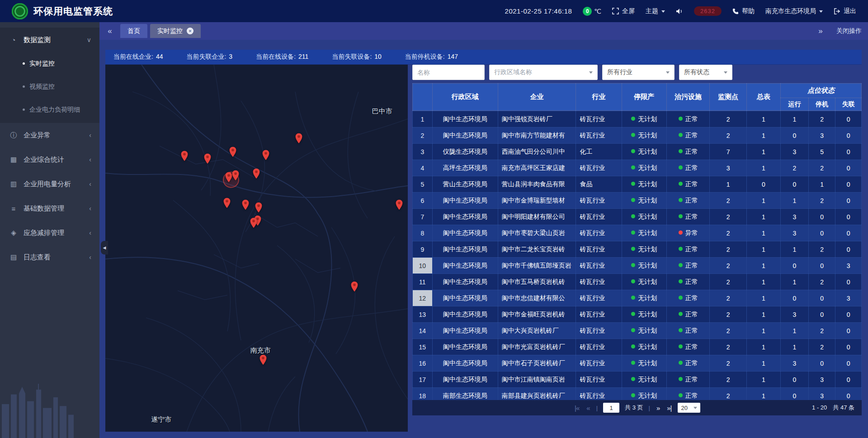 This screenshot has width=868, height=438. Describe the element at coordinates (637, 380) in the screenshot. I see `table-row: 17 阆中生态环境局 阆中市江南镇阆南页岩 砖瓦行业 无计划 正常 2 1 0 …` at that location.